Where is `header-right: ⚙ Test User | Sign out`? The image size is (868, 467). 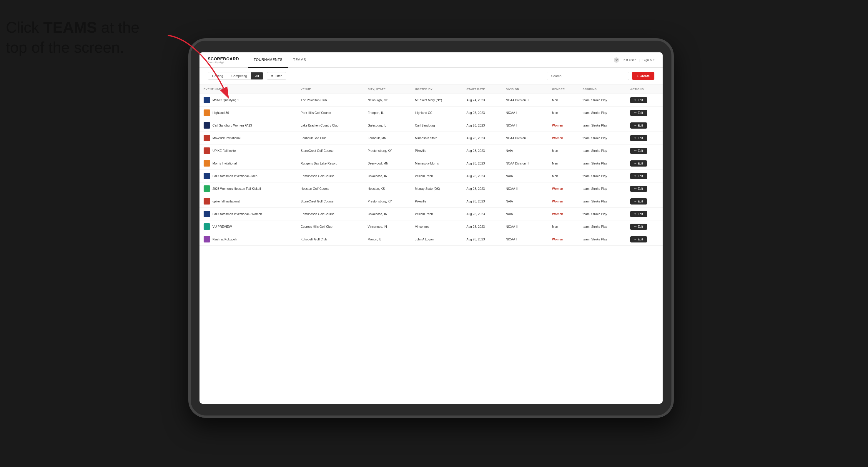
header-right: ⚙ Test User | Sign out is located at coordinates (634, 60).